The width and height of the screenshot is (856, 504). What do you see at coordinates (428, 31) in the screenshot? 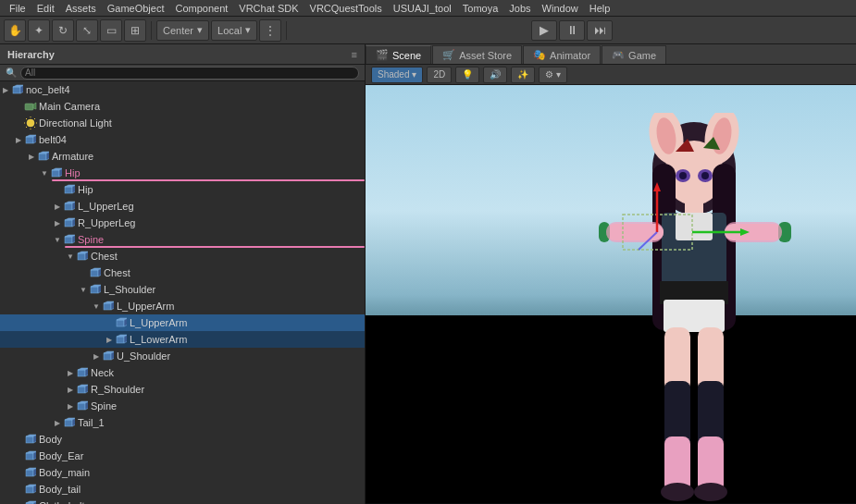
I see `toolbar: ✋ ✦ ↻ ⤡ ▭ ⊞ Center ▾ Local ▾ ⋮ ▶ ⏸ ⏭` at bounding box center [428, 31].